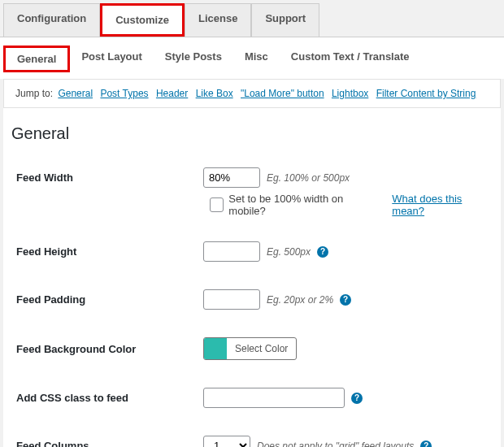  Describe the element at coordinates (426, 93) in the screenshot. I see `jump-filter-content: Filter Content by String` at that location.